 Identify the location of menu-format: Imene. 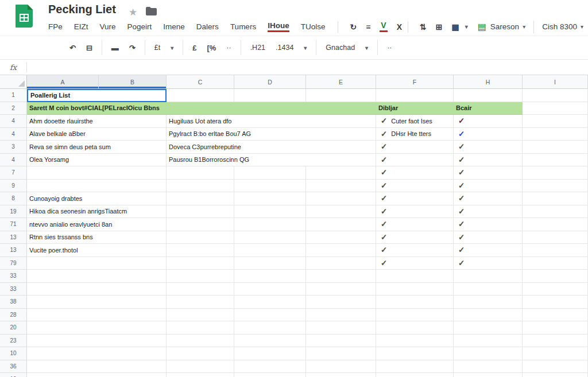
(174, 26).